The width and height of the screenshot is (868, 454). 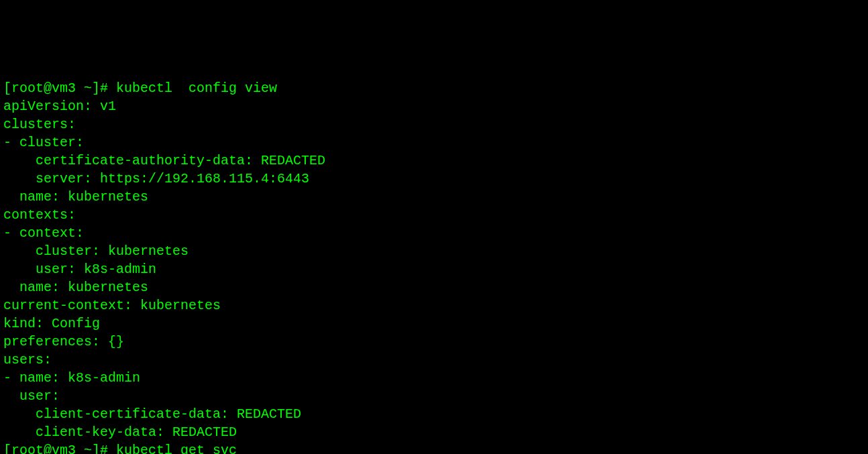 What do you see at coordinates (197, 89) in the screenshot?
I see `command-text: kubectl config view` at bounding box center [197, 89].